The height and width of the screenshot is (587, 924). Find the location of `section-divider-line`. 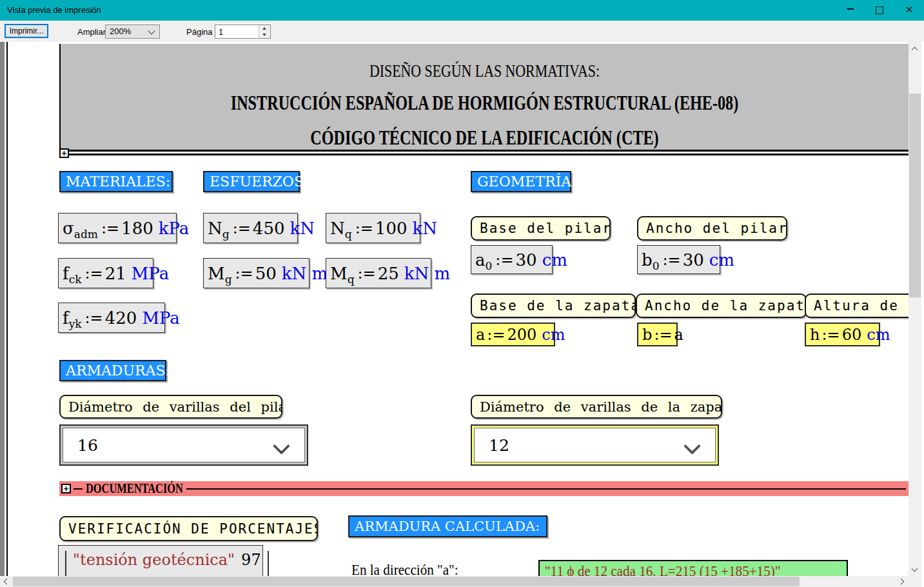

section-divider-line is located at coordinates (485, 152).